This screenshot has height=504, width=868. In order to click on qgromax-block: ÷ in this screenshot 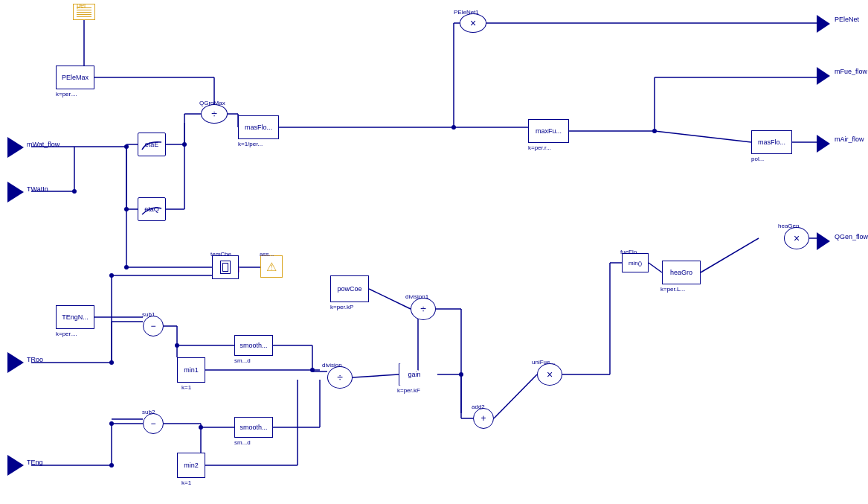, I will do `click(214, 114)`.